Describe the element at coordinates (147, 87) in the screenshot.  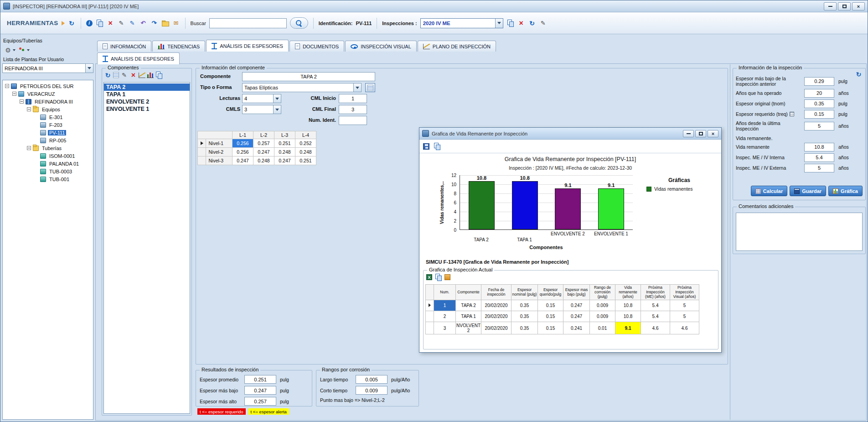
I see `list-item-tapa-2: TAPA 2` at that location.